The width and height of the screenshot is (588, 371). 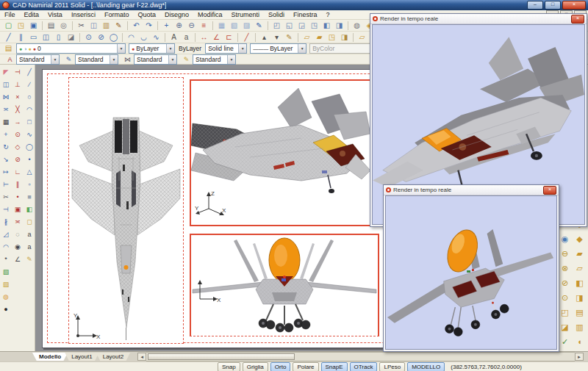 I want to click on osnap-extension-icon: →, so click(x=18, y=122).